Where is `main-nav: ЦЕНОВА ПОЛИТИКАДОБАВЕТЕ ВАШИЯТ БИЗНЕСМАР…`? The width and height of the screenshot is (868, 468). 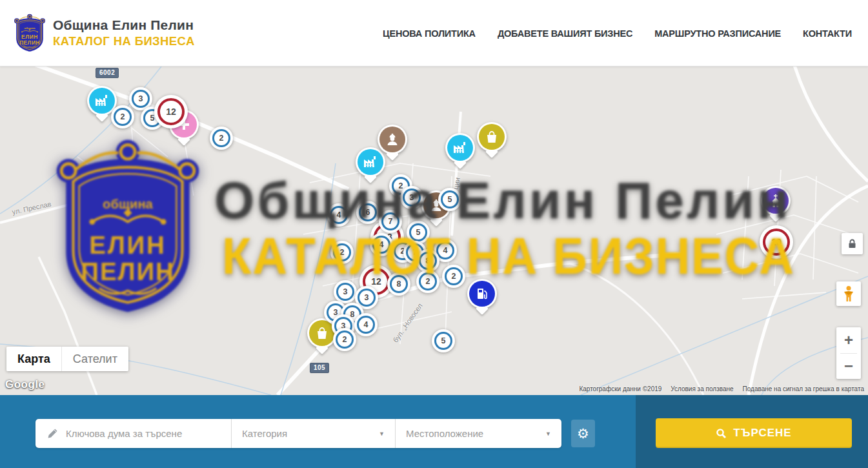 main-nav: ЦЕНОВА ПОЛИТИКАДОБАВЕТЕ ВАШИЯТ БИЗНЕСМАР… is located at coordinates (617, 34).